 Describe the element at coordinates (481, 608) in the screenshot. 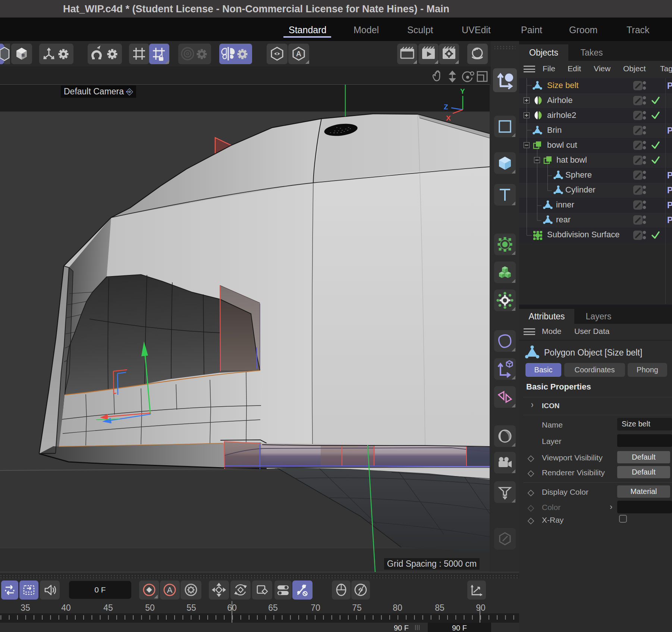

I see `svg-text: 90` at that location.